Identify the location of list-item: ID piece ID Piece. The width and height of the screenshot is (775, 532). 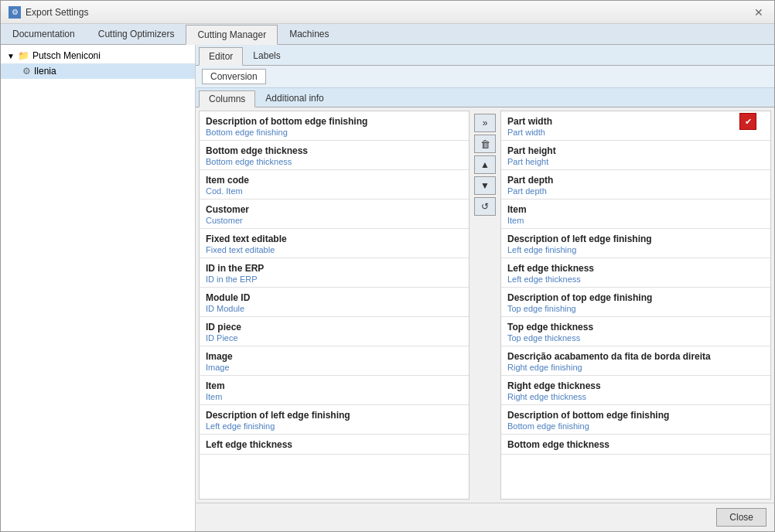
(334, 332).